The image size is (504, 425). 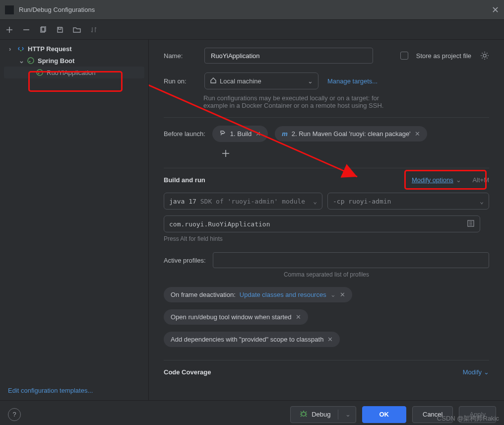 I want to click on gear-icon, so click(x=485, y=56).